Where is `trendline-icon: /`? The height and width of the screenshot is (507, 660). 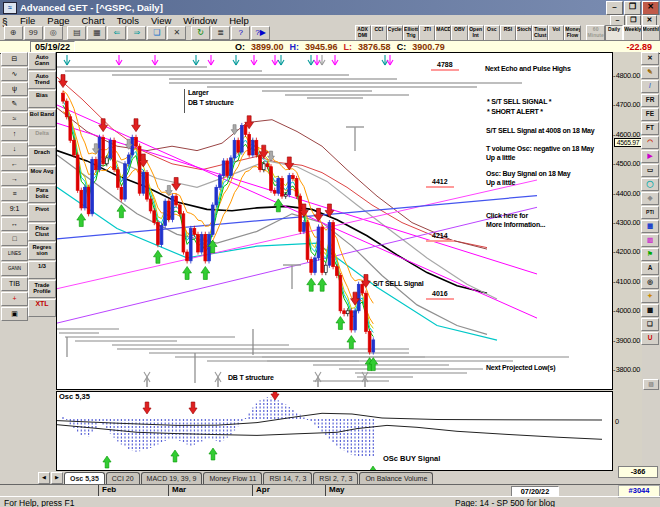
trendline-icon: / is located at coordinates (650, 86).